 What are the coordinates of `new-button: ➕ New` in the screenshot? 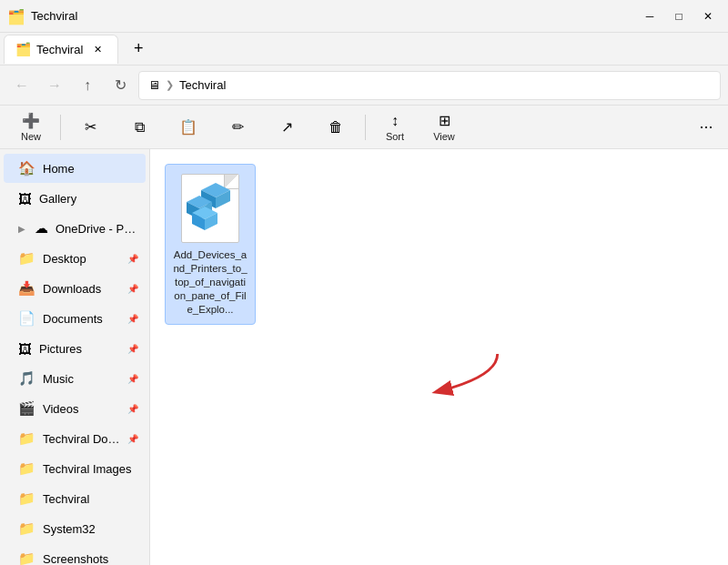 It's located at (31, 127).